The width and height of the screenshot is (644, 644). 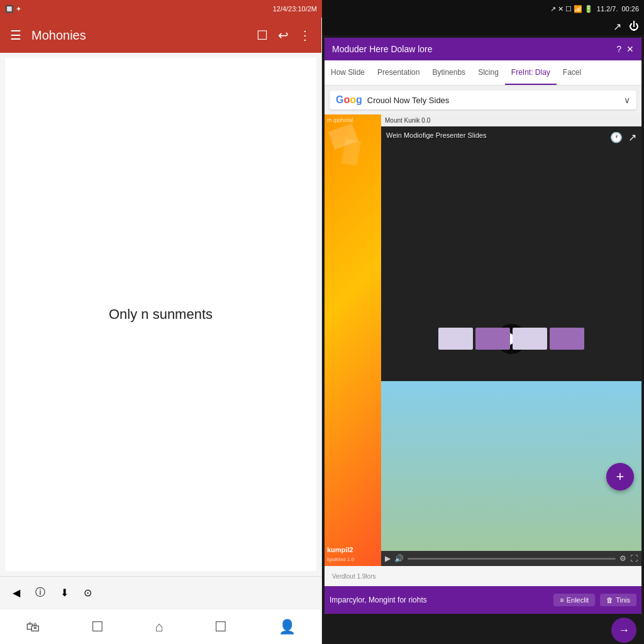 What do you see at coordinates (88, 592) in the screenshot?
I see `settings-circle-icon: ⊙` at bounding box center [88, 592].